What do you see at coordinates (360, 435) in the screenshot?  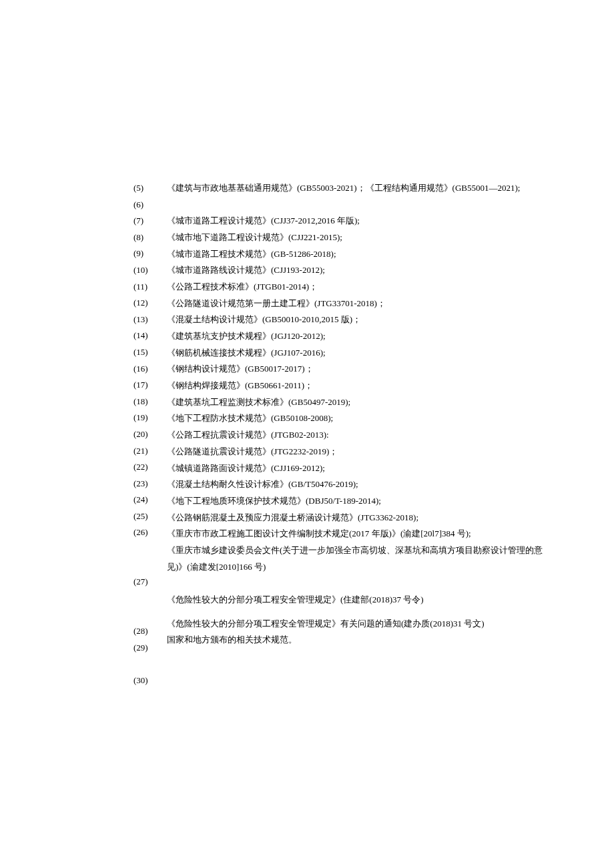 I see `list-text: 《公路工程抗震设计规范》(JTGB02-2013):` at bounding box center [360, 435].